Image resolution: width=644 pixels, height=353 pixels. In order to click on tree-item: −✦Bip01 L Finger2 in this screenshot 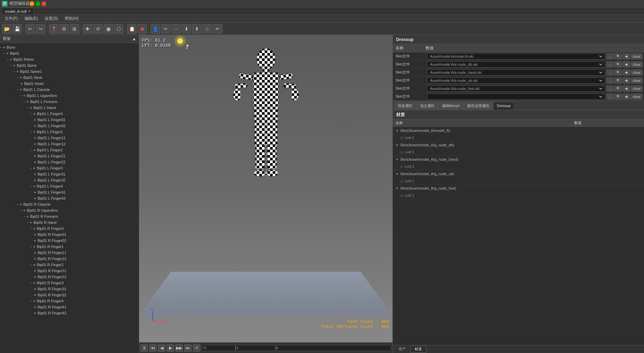, I will do `click(69, 150)`.